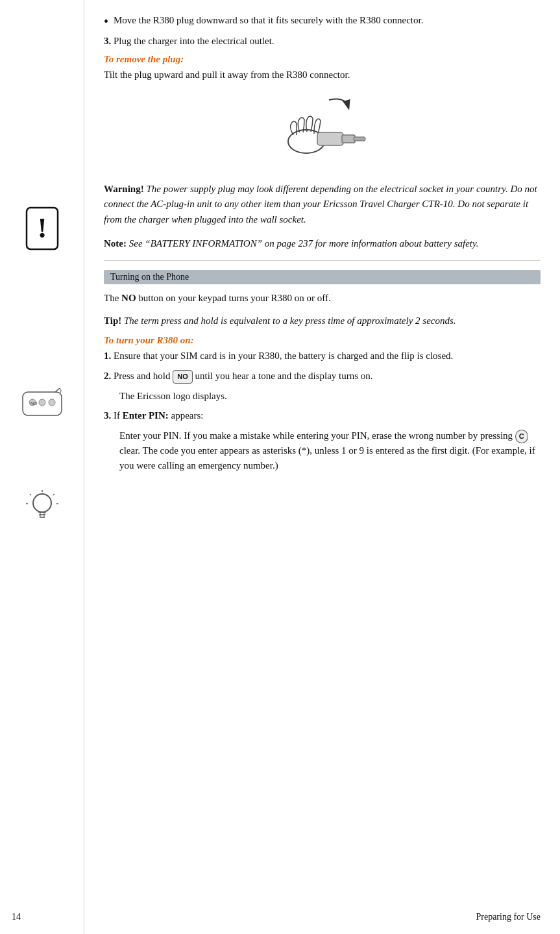 This screenshot has height=934, width=560. I want to click on plug-illustration, so click(322, 132).